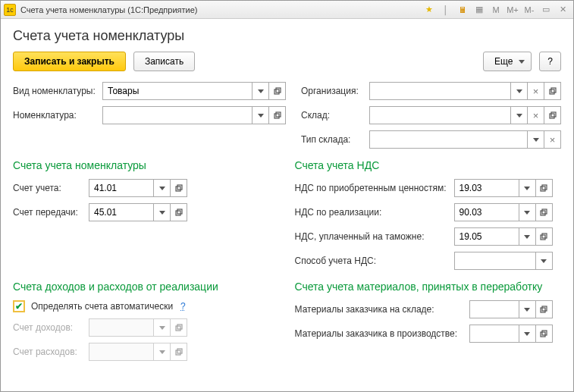 The height and width of the screenshot is (392, 574). Describe the element at coordinates (487, 188) in the screenshot. I see `vat-purchased-field` at that location.